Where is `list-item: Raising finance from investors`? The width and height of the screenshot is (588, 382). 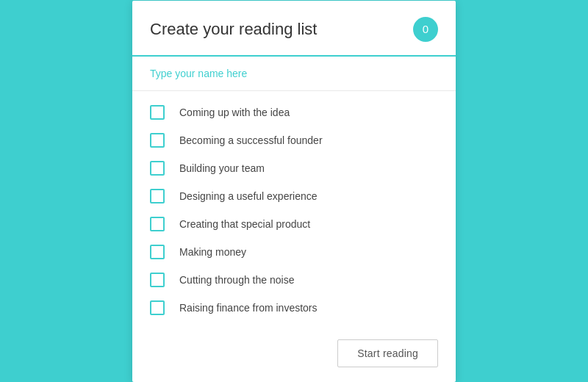
list-item: Raising finance from investors is located at coordinates (294, 308).